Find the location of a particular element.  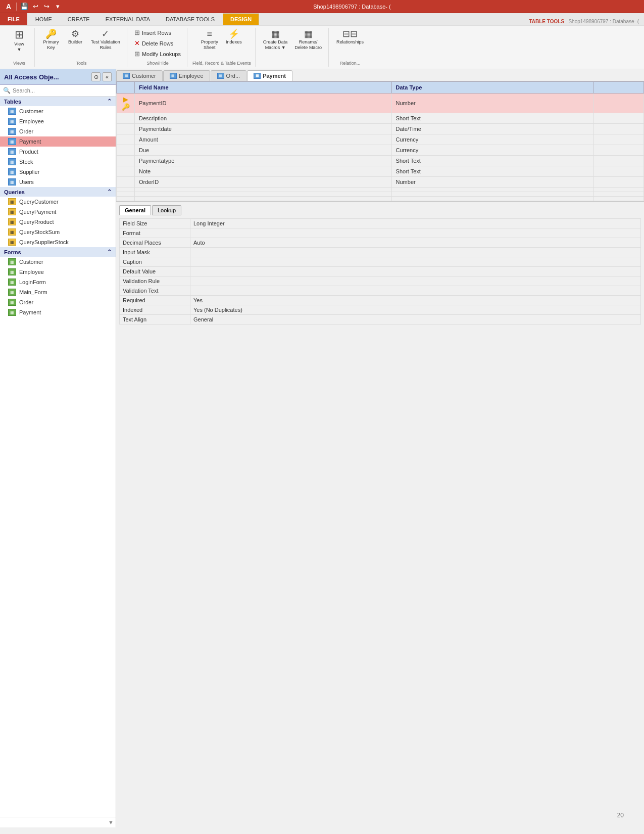

nav-item-form-login: ▦ LoginForm is located at coordinates (58, 282).